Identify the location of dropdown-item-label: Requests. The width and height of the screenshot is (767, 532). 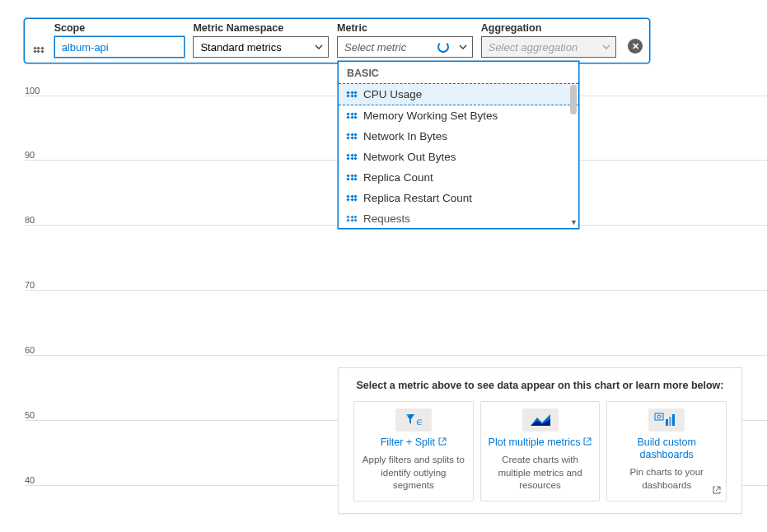
(387, 219).